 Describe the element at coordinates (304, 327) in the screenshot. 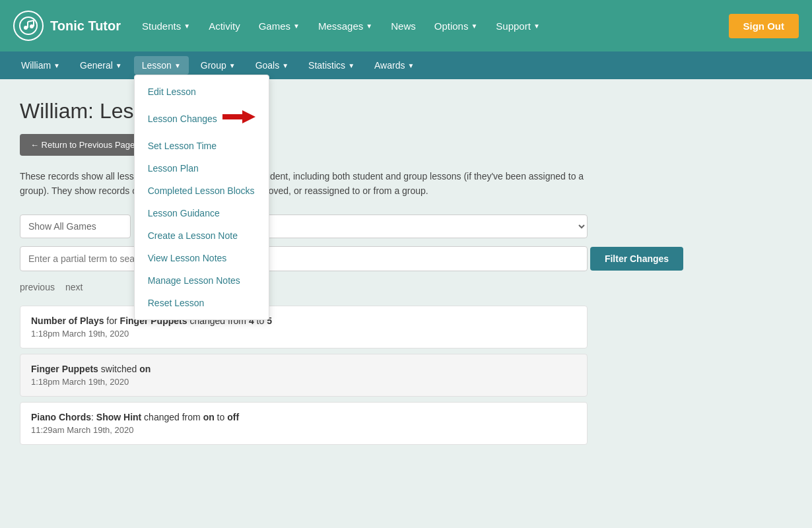

I see `activity-entry: Number of Plays for Finger Puppets chang…` at that location.